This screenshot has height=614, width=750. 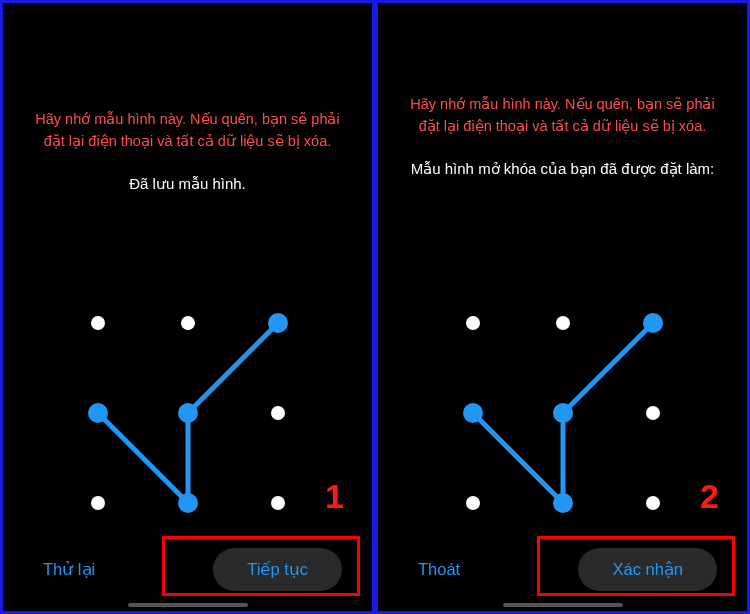 What do you see at coordinates (562, 570) in the screenshot?
I see `button-row: Thoát Xác nhận` at bounding box center [562, 570].